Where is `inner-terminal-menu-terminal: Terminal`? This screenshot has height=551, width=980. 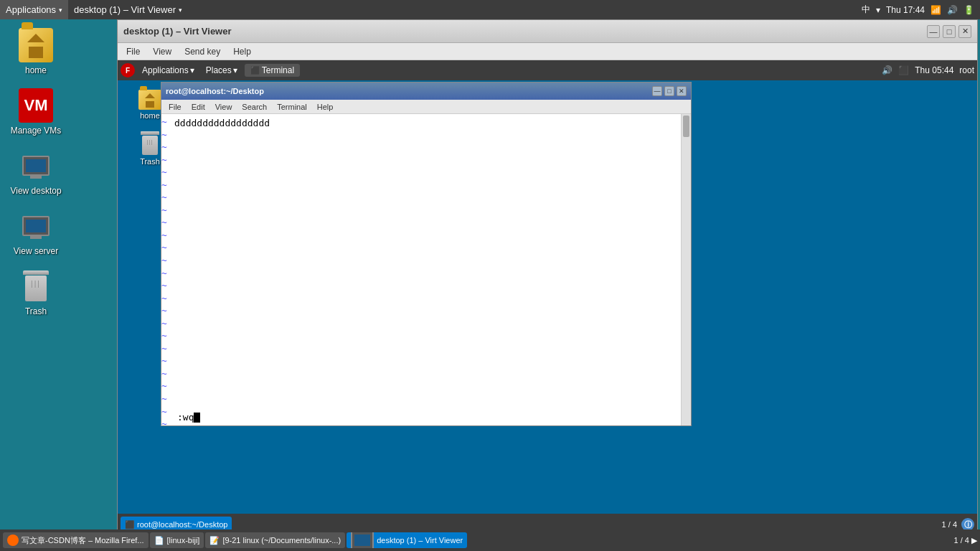
inner-terminal-menu-terminal: Terminal is located at coordinates (292, 107).